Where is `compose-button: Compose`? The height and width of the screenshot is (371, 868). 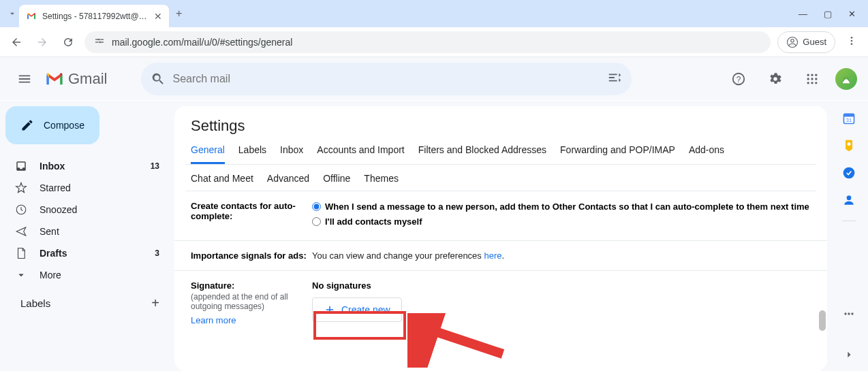 compose-button: Compose is located at coordinates (52, 125).